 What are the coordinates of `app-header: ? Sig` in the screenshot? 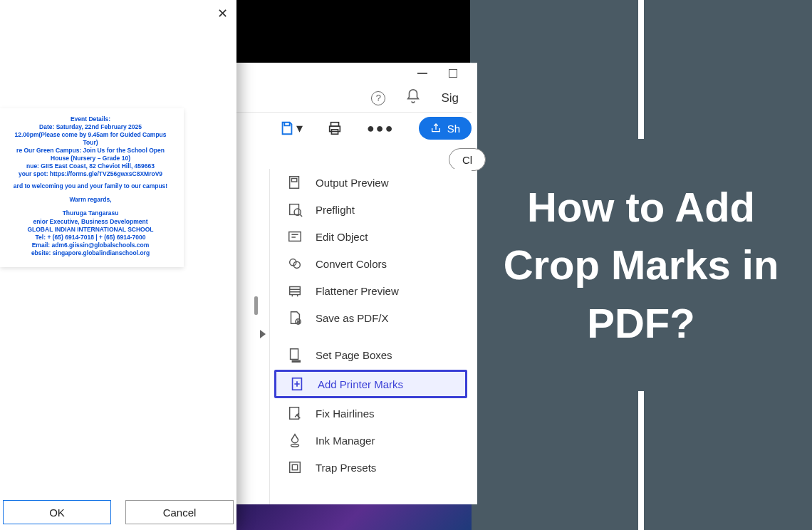 It's located at (353, 98).